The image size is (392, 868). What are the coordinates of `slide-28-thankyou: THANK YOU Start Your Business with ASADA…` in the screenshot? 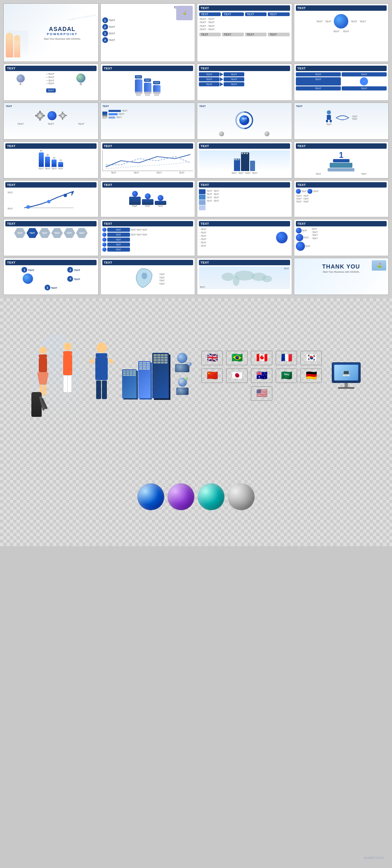 It's located at (342, 276).